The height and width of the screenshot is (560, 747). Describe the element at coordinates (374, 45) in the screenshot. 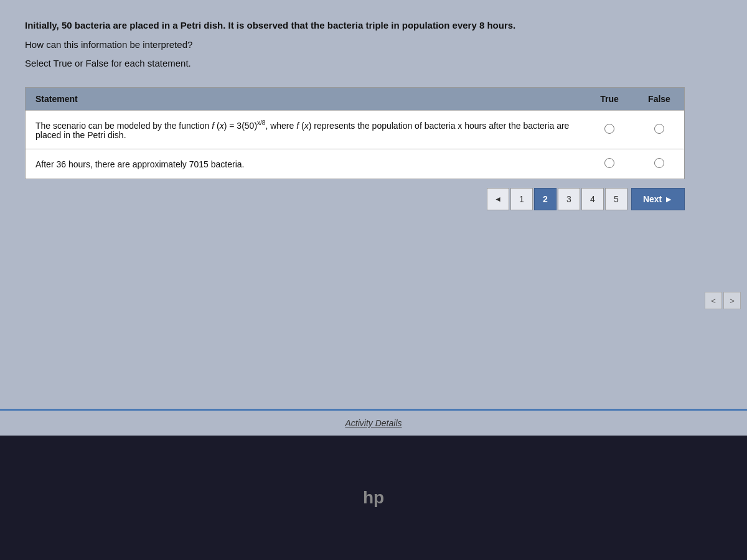

I see `intro-line2: How can this information be interpreted?` at that location.